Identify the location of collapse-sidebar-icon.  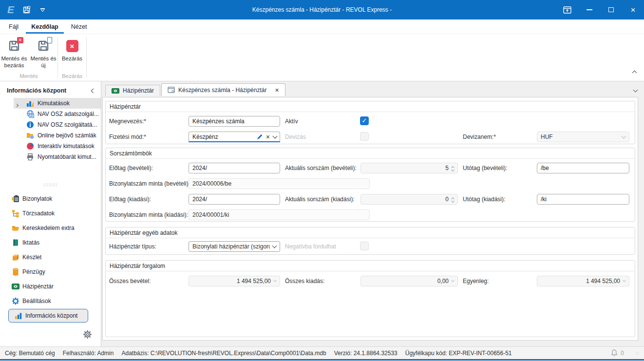
(94, 91).